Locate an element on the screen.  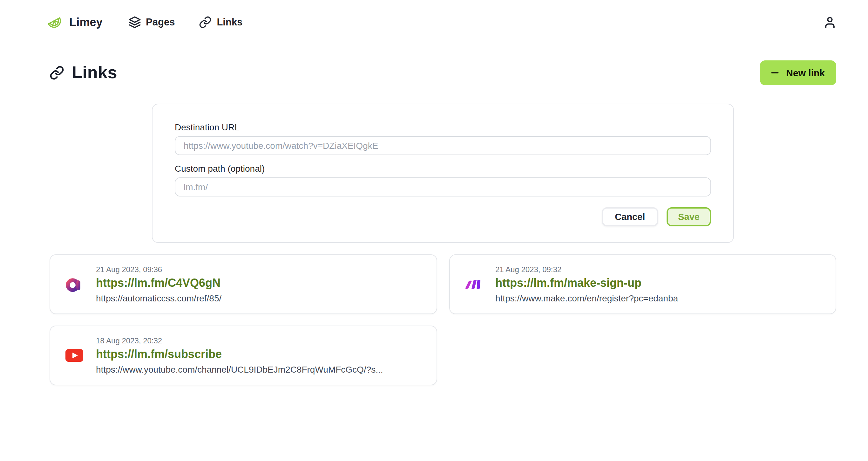
save-button: Save is located at coordinates (689, 217).